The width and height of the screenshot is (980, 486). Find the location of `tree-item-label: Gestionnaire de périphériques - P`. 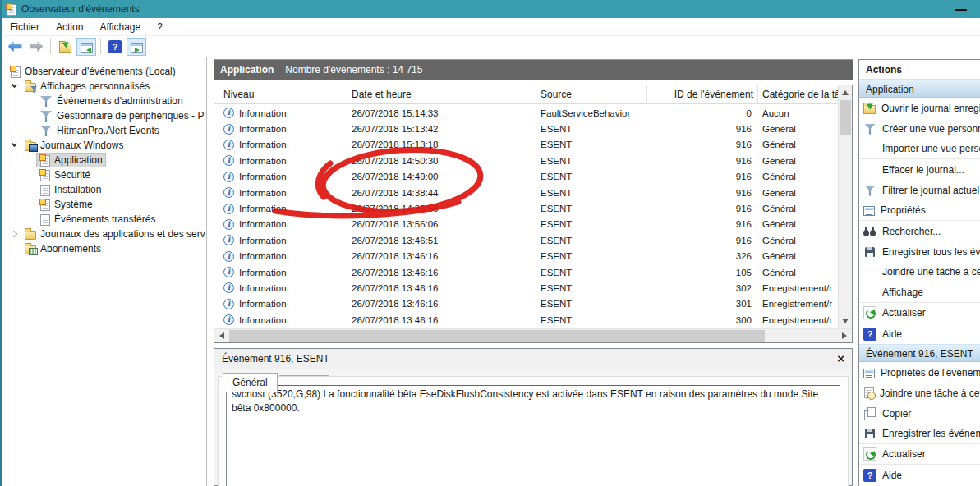

tree-item-label: Gestionnaire de périphériques - P is located at coordinates (130, 116).